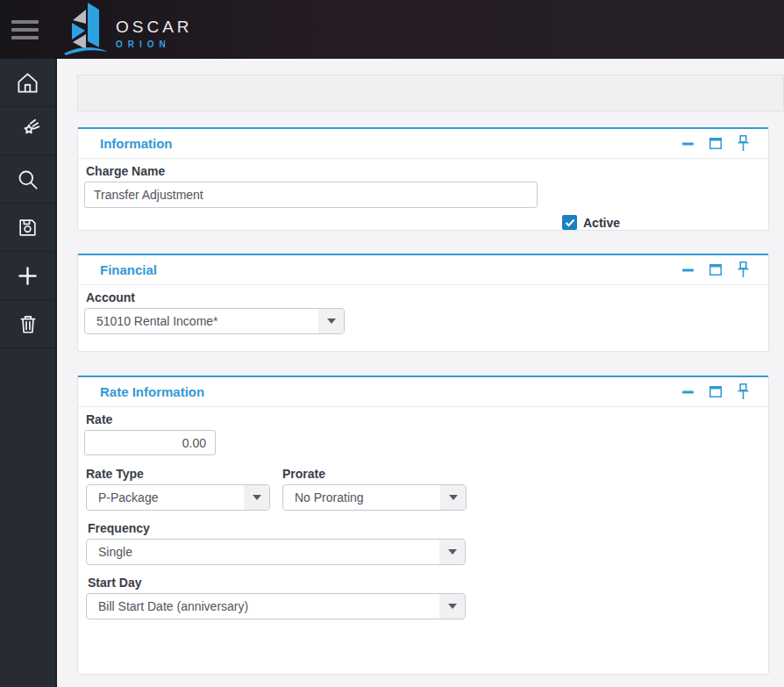 This screenshot has width=784, height=687. What do you see at coordinates (128, 270) in the screenshot?
I see `financial-panel-title: Financial` at bounding box center [128, 270].